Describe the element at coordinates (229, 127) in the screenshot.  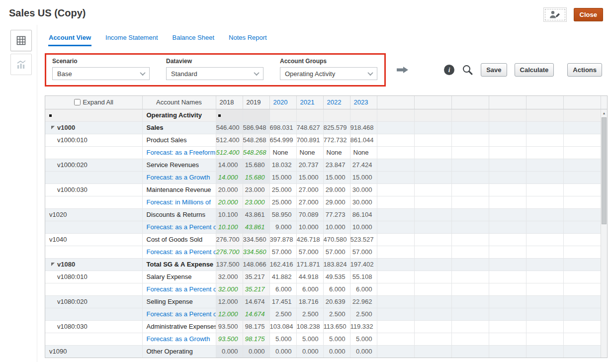
I see `value-cell: 546.400` at that location.